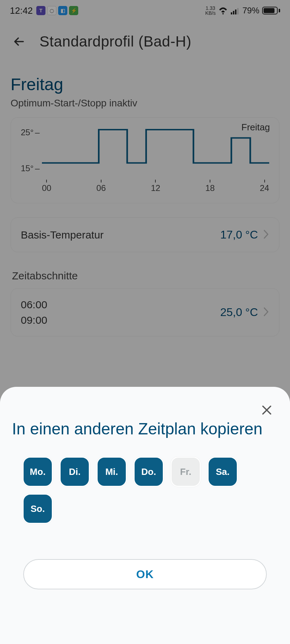 Image resolution: width=290 pixels, height=644 pixels. What do you see at coordinates (38, 472) in the screenshot?
I see `day-chip-mo: Mo.` at bounding box center [38, 472].